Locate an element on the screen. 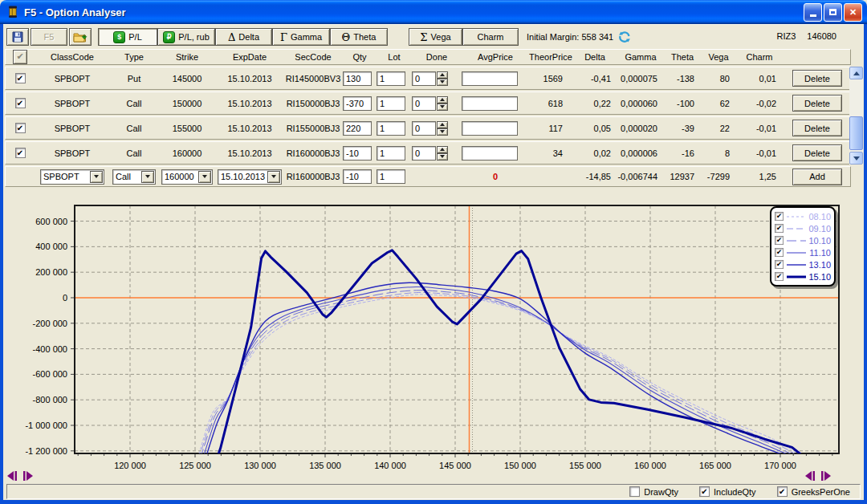 The image size is (867, 504). toggle-vega: ΣVega is located at coordinates (435, 37).